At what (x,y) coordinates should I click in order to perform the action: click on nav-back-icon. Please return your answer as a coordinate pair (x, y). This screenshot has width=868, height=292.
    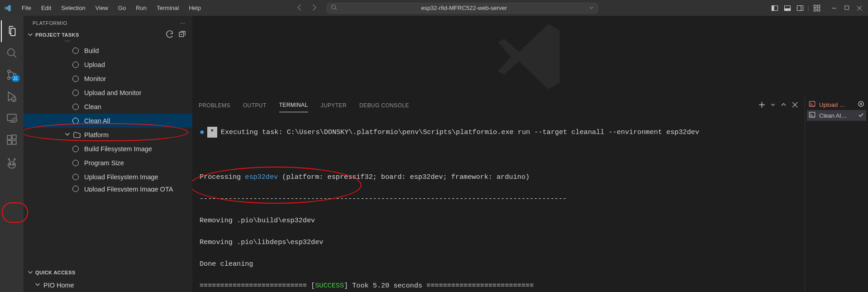
    Looking at the image, I should click on (300, 8).